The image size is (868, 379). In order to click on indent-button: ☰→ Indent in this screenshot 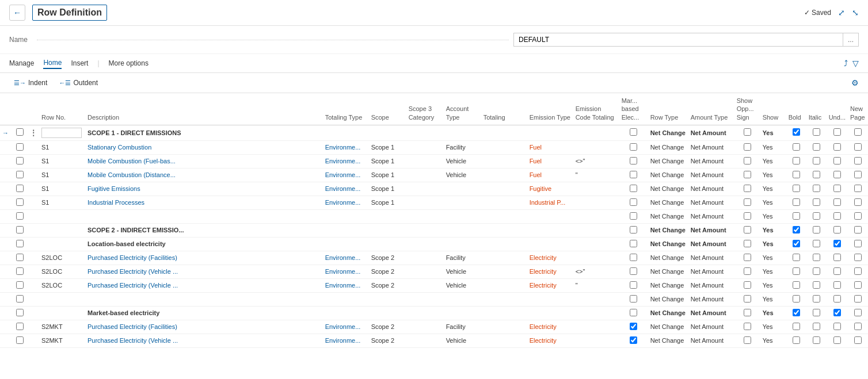, I will do `click(31, 83)`.